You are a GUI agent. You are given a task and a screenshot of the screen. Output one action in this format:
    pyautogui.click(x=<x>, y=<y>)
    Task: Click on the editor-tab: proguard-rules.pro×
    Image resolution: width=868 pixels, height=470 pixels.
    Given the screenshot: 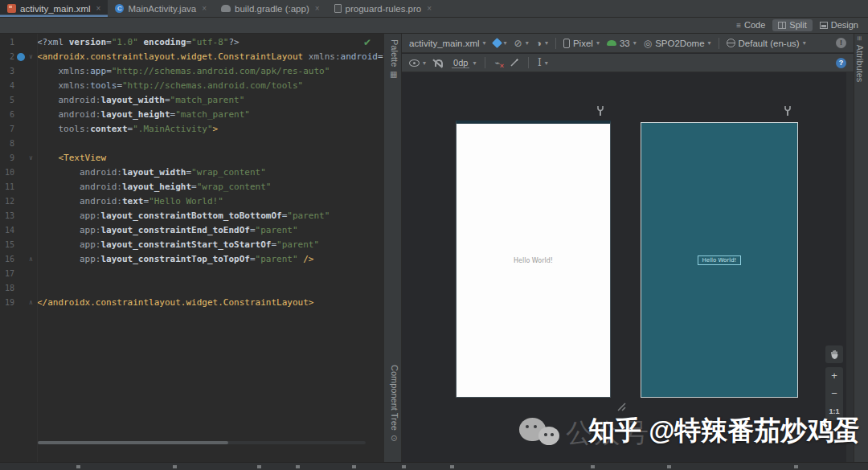 What is the action you would take?
    pyautogui.click(x=383, y=8)
    